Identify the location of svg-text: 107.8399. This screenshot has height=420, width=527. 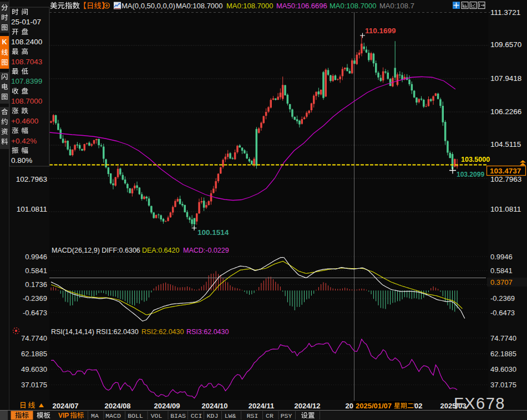
(27, 81).